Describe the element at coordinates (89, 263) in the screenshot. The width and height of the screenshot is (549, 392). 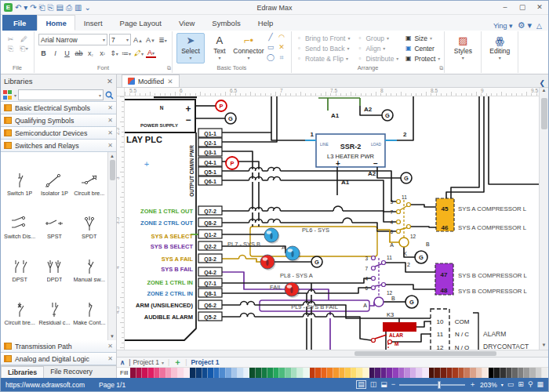
I see `symbol-manual-switch: Manual sw...` at that location.